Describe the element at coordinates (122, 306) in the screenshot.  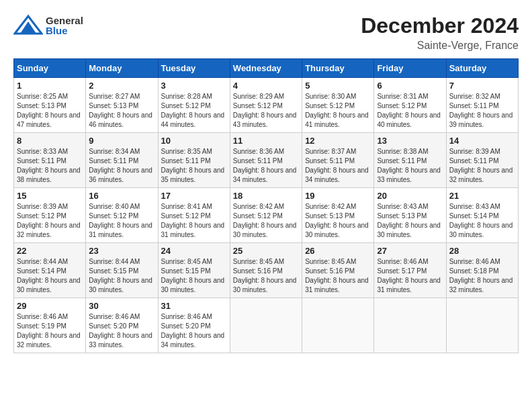
I see `day-number: 30` at that location.